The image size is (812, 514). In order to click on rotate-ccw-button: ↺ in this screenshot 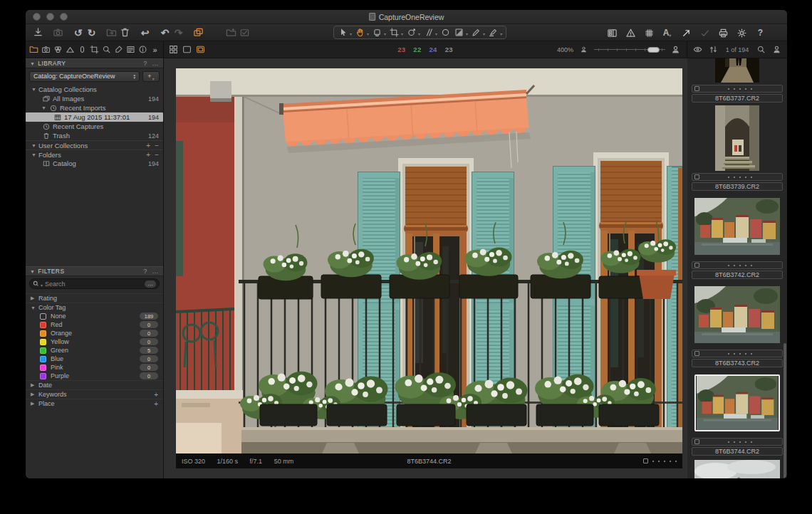, I will do `click(78, 33)`.